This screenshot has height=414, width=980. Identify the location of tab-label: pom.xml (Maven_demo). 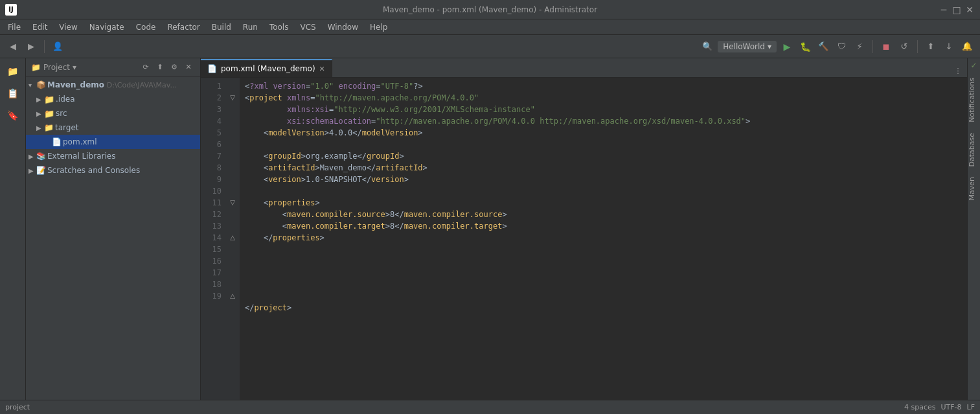
(268, 69).